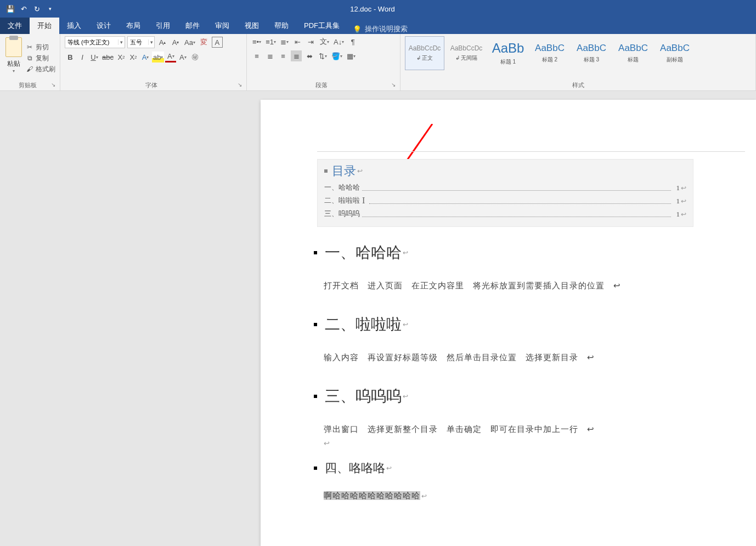 This screenshot has height=546, width=756. What do you see at coordinates (37, 9) in the screenshot?
I see `redo-icon: ↻` at bounding box center [37, 9].